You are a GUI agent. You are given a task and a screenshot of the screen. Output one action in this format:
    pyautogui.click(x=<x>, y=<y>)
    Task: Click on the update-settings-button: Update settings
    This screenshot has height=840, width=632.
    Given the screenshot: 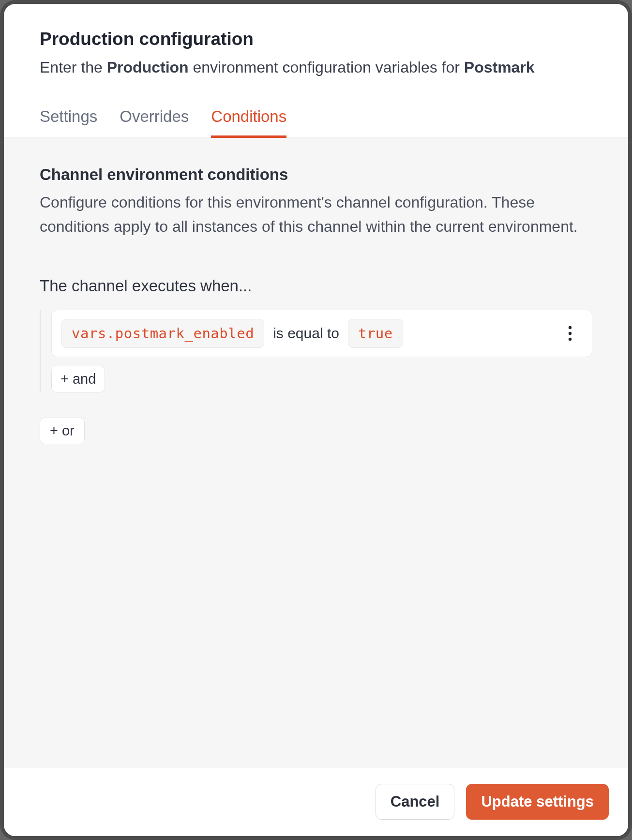 What is the action you would take?
    pyautogui.click(x=537, y=802)
    